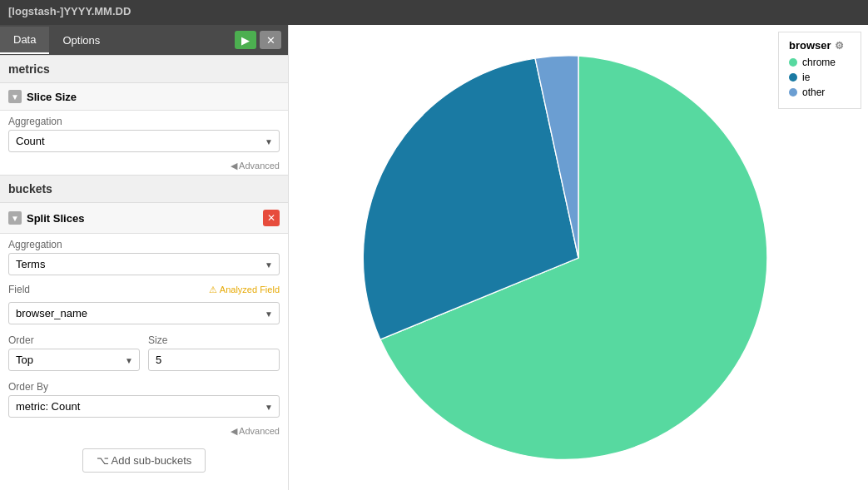 Image resolution: width=868 pixels, height=490 pixels. What do you see at coordinates (144, 121) in the screenshot?
I see `metrics-aggregation-label: Aggregation` at bounding box center [144, 121].